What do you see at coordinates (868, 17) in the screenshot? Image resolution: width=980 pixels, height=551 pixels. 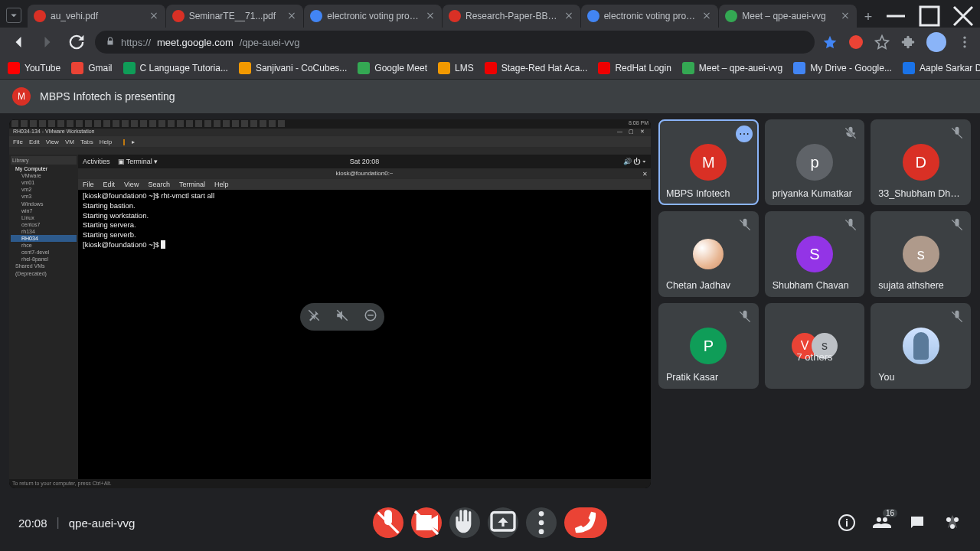 I see `new-tab-button: +` at bounding box center [868, 17].